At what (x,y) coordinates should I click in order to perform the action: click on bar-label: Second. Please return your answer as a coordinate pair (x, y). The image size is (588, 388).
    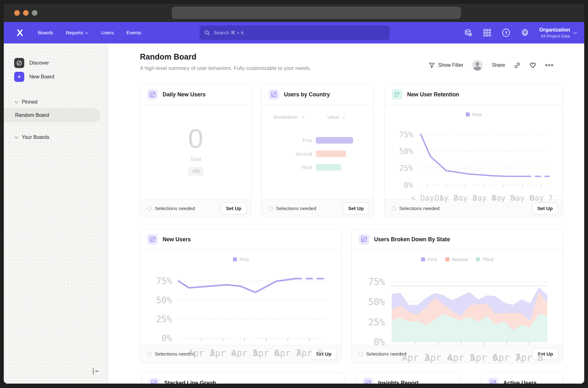
    Looking at the image, I should click on (287, 154).